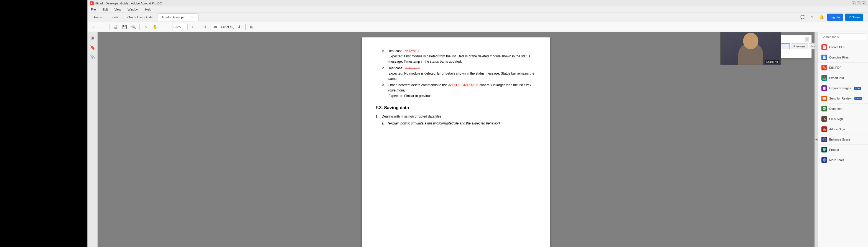  What do you see at coordinates (456, 88) in the screenshot?
I see `pdf-content: b. Test case: delete 1 Expected: First m…` at bounding box center [456, 88].